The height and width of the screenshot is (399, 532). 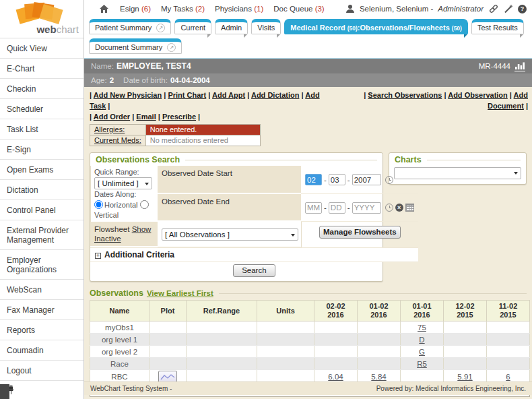 I want to click on view-earliest-first-link: View Earliest First, so click(x=180, y=293).